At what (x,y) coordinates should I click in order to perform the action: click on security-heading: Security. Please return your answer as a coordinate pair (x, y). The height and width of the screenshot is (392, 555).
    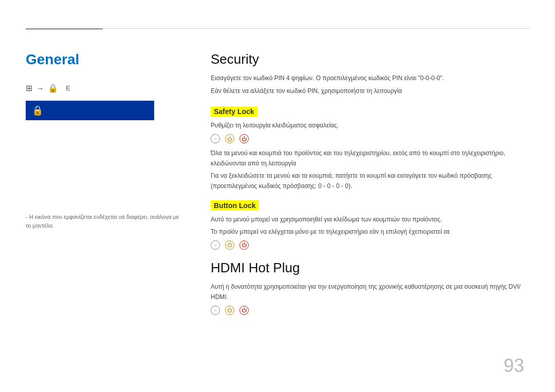
    Looking at the image, I should click on (370, 60).